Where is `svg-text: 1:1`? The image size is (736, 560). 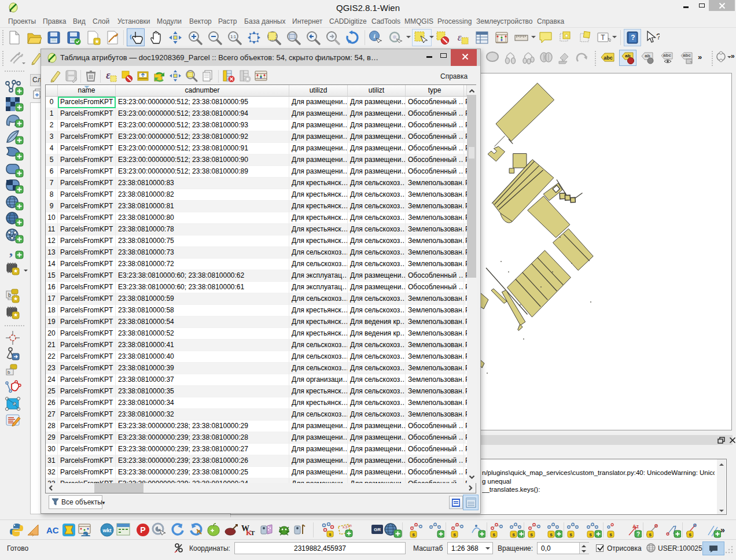
svg-text: 1:1 is located at coordinates (233, 37).